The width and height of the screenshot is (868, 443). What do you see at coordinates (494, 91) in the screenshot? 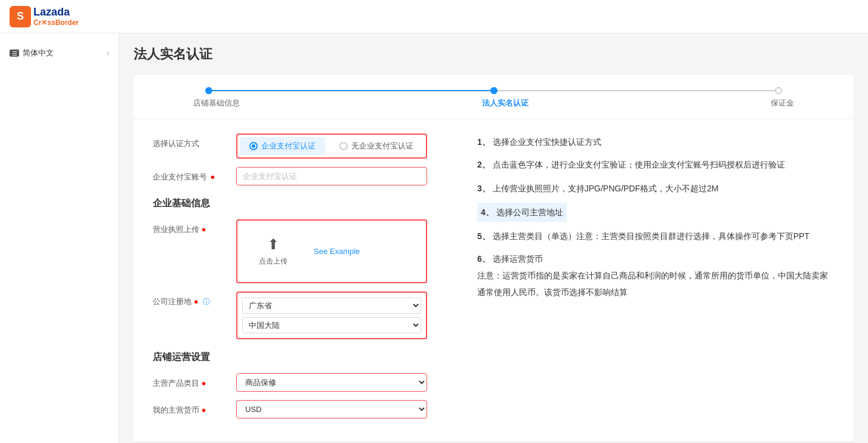
I see `step-2-dot` at bounding box center [494, 91].